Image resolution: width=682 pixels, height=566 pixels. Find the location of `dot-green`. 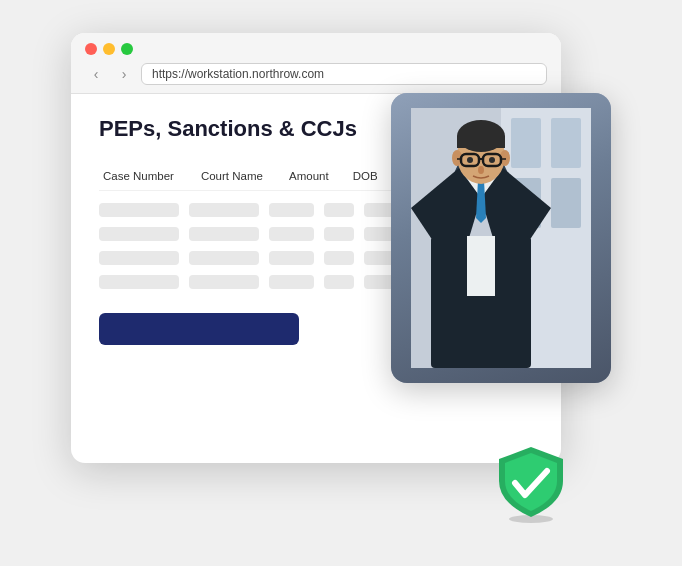

dot-green is located at coordinates (127, 49).